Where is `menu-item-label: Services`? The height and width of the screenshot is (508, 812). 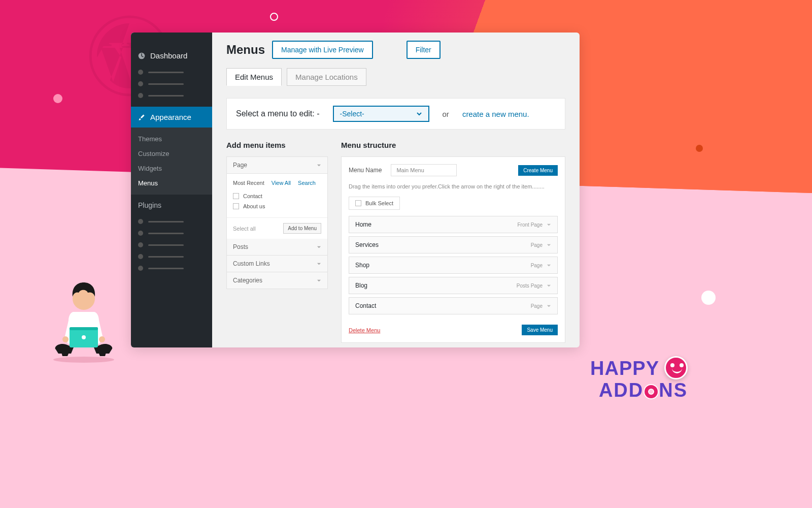
menu-item-label: Services is located at coordinates (367, 245).